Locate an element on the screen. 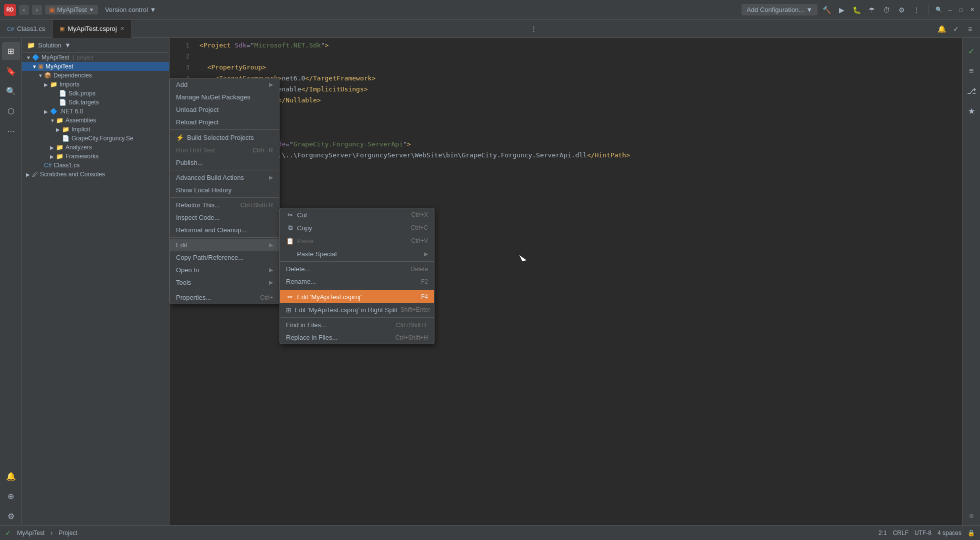 The image size is (980, 540). right-sidebar-checkmark: ✓ is located at coordinates (972, 51).